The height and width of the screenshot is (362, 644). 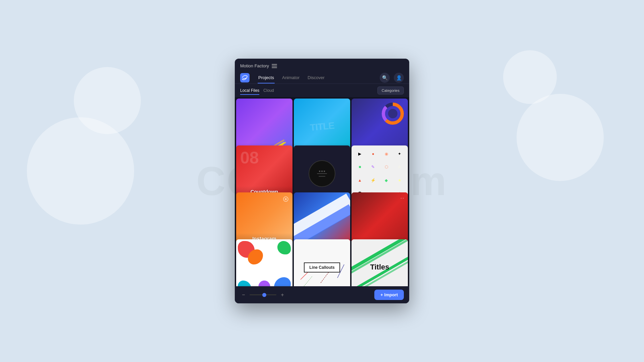 What do you see at coordinates (274, 66) in the screenshot?
I see `menu-icon` at bounding box center [274, 66].